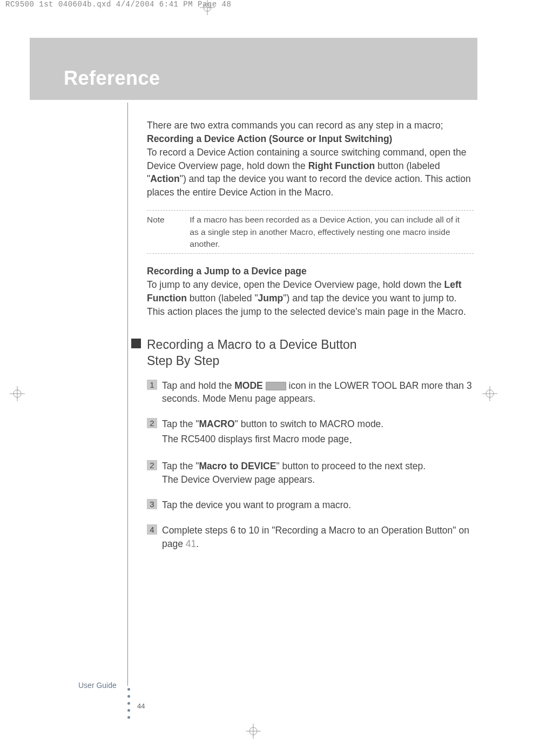 The height and width of the screenshot is (756, 533). Describe the element at coordinates (152, 529) in the screenshot. I see `step-number: 4` at that location.